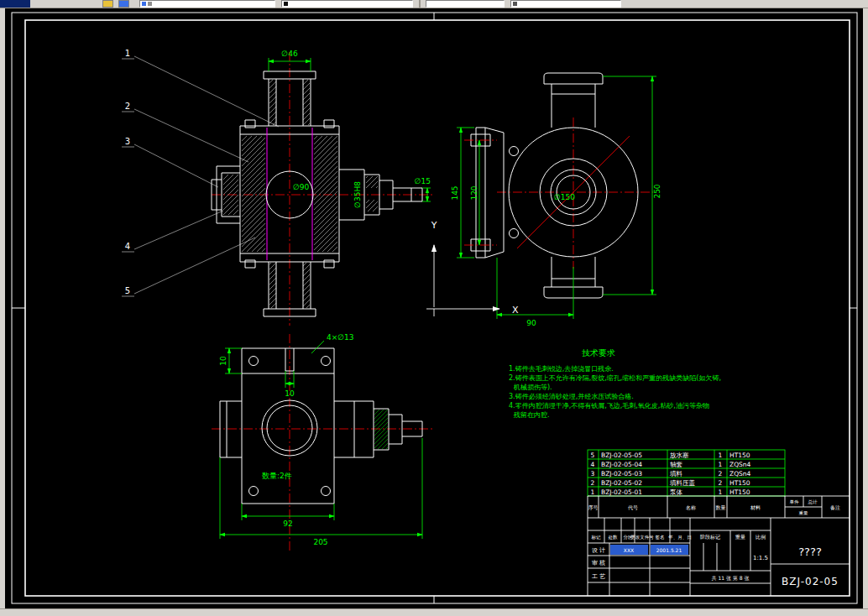  Describe the element at coordinates (614, 378) in the screenshot. I see `tech-req-line-2: 2.铸件表面上不允许有冷隔,裂纹,缩孔,缩松和严重的残缺类缺陷(如欠铸,` at that location.